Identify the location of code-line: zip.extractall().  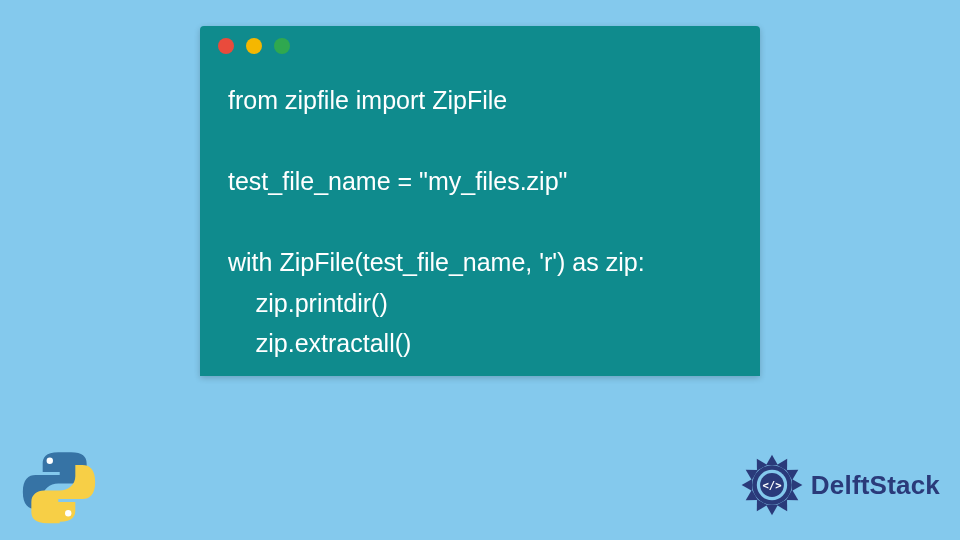
(320, 343).